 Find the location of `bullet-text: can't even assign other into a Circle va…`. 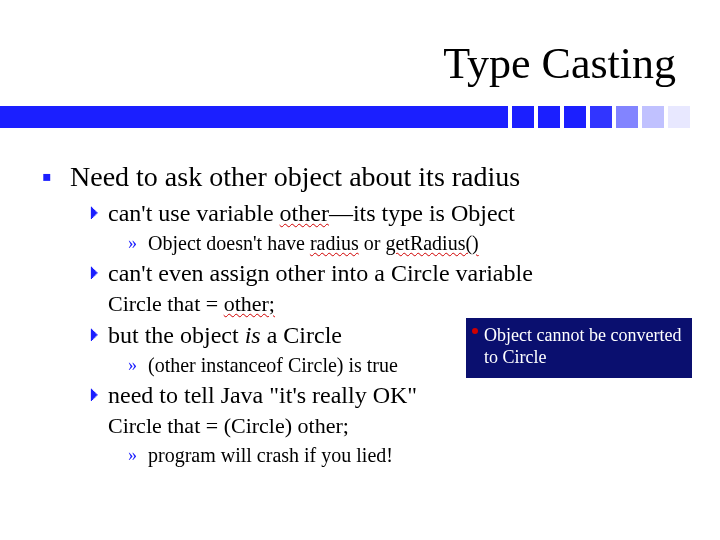

bullet-text: can't even assign other into a Circle va… is located at coordinates (320, 273).